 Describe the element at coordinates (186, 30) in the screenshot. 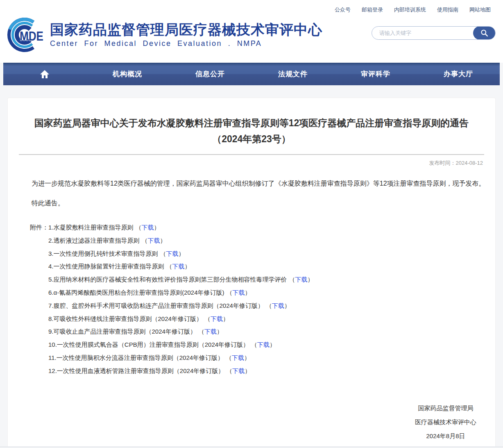

I see `site-title-cn: 国家药品监督管理局医疗器械技术审评中心` at that location.